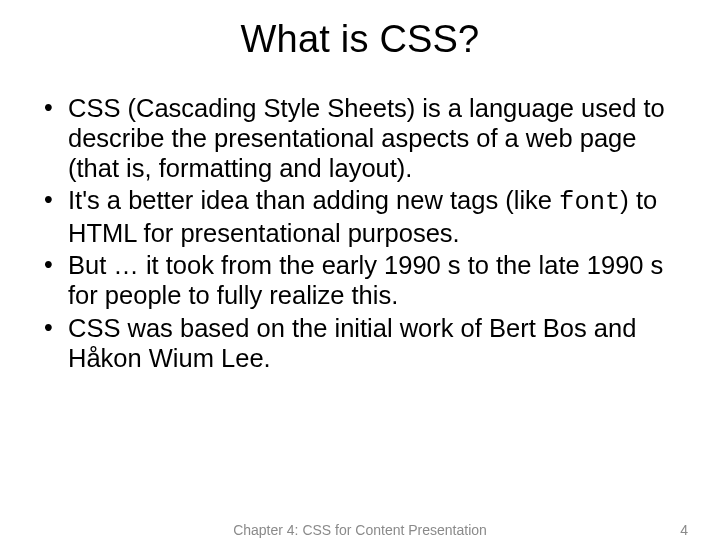 The height and width of the screenshot is (540, 720). I want to click on list-item: CSS (Cascading Style Sheets) is a langua…, so click(360, 138).